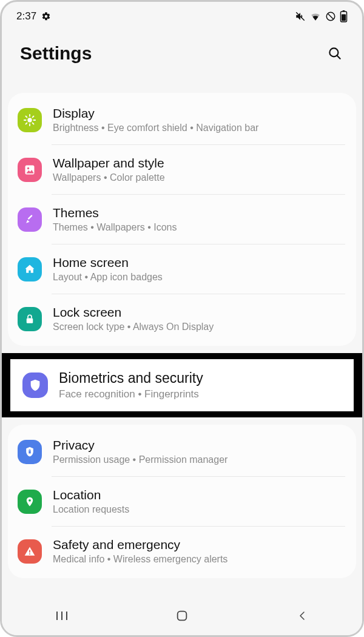 This screenshot has height=637, width=364. Describe the element at coordinates (91, 495) in the screenshot. I see `settings-item-title: Location` at that location.